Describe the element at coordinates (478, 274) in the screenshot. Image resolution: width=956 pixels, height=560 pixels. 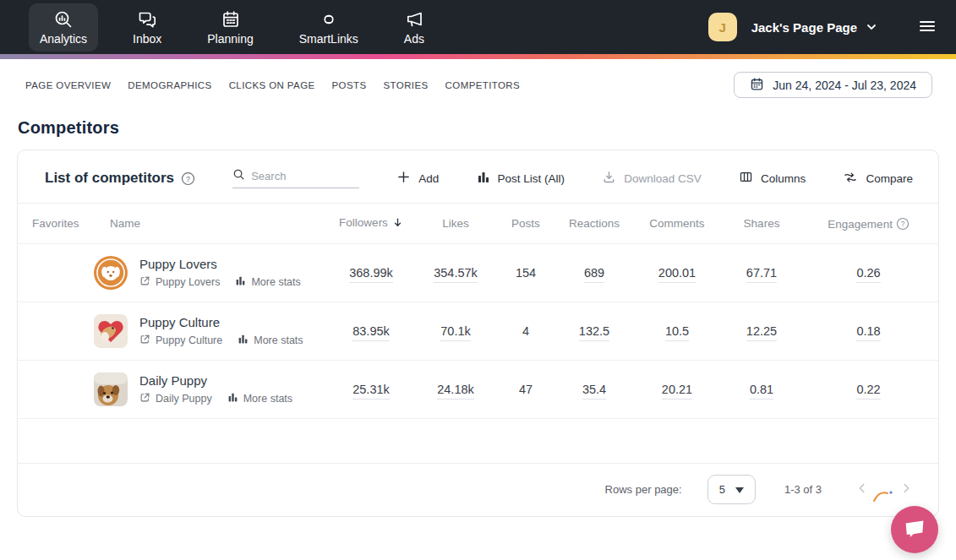
I see `table-row: Puppy Lovers Puppy Lovers More stats` at that location.